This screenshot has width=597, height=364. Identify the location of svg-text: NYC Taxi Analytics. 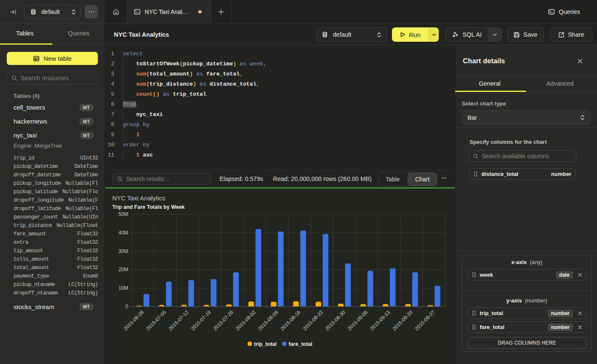
(139, 198).